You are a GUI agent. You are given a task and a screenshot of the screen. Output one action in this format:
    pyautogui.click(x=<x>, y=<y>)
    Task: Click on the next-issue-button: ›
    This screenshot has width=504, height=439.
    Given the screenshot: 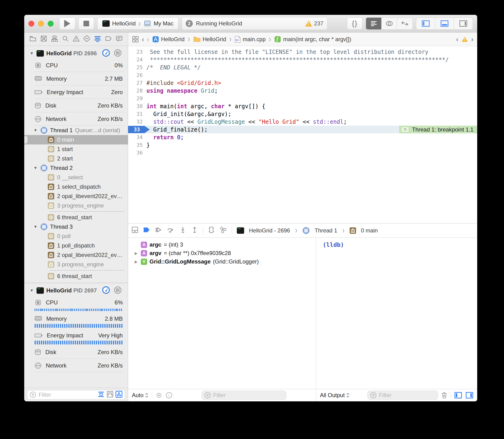 What is the action you would take?
    pyautogui.click(x=472, y=39)
    